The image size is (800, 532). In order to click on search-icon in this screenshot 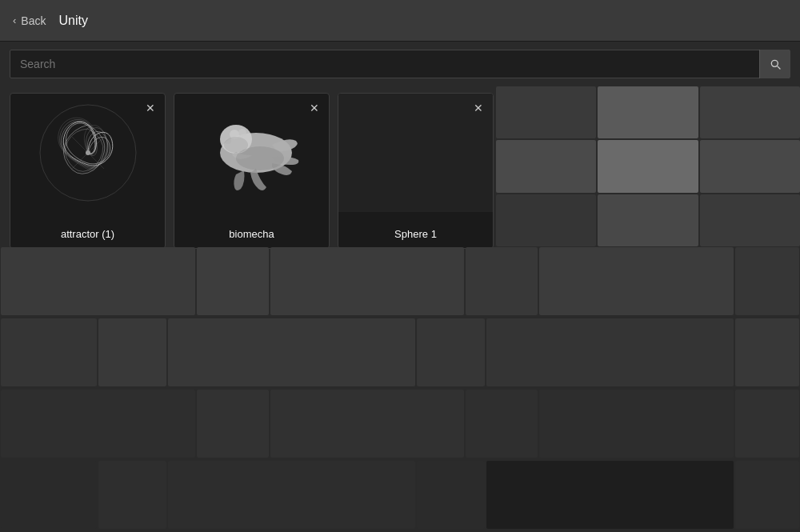, I will do `click(775, 64)`.